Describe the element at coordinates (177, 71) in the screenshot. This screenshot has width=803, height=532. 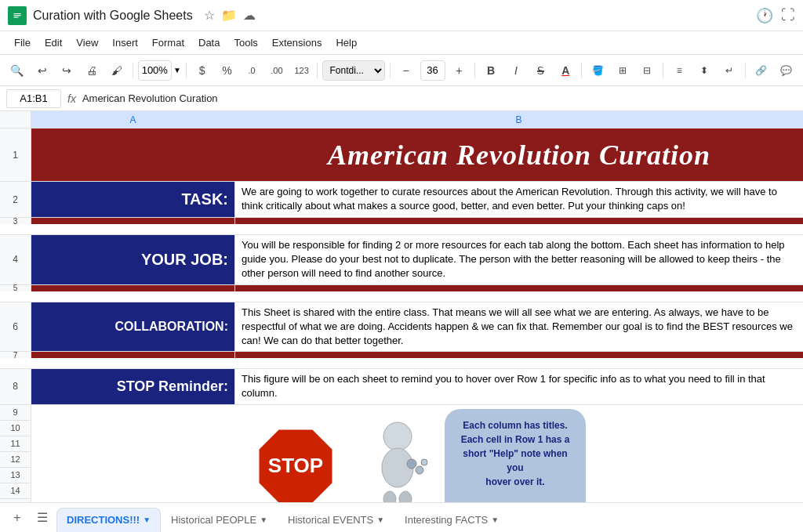
I see `zoom-dropdown: ▼` at that location.